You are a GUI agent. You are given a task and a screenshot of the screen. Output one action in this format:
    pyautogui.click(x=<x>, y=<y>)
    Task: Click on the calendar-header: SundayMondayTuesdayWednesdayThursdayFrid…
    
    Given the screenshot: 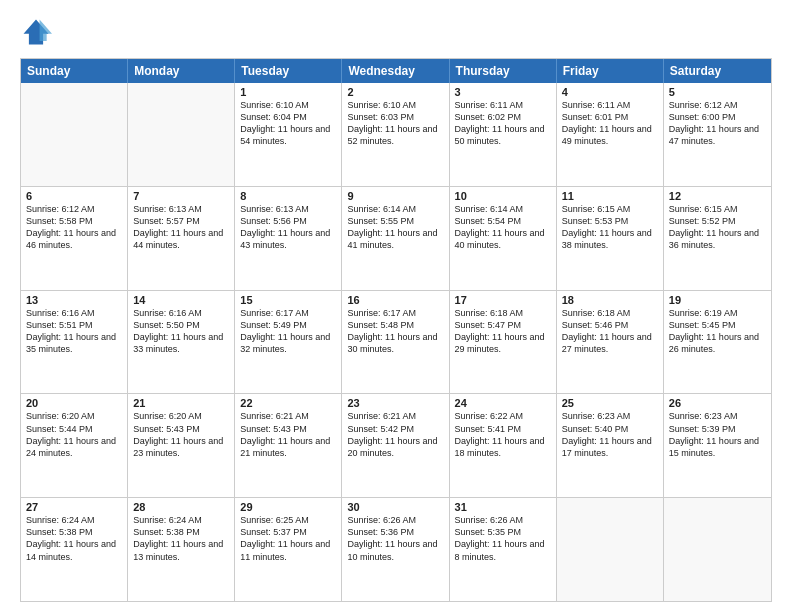 What is the action you would take?
    pyautogui.click(x=396, y=71)
    